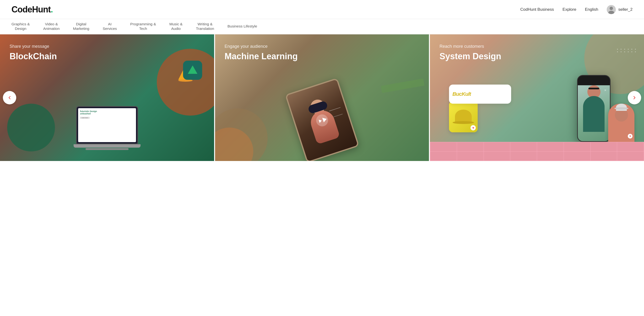 The width and height of the screenshot is (644, 316). Describe the element at coordinates (107, 98) in the screenshot. I see `carousel-card-blockchain: futuristic Designunleashed Learn more Sh…` at that location.